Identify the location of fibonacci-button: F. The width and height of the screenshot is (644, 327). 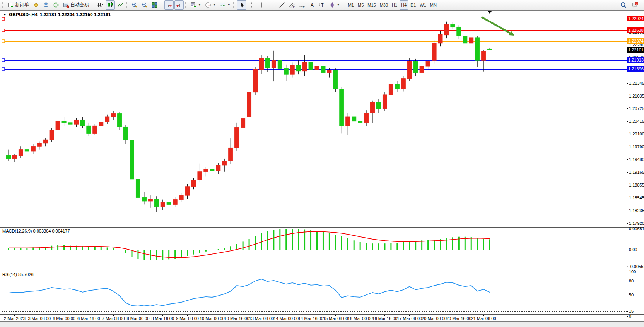
(302, 5).